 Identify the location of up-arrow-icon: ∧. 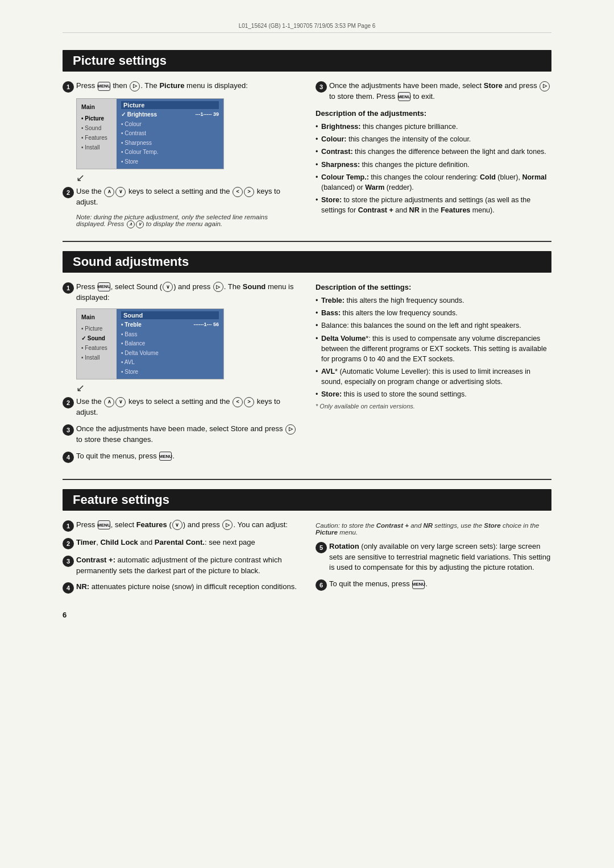
(109, 192).